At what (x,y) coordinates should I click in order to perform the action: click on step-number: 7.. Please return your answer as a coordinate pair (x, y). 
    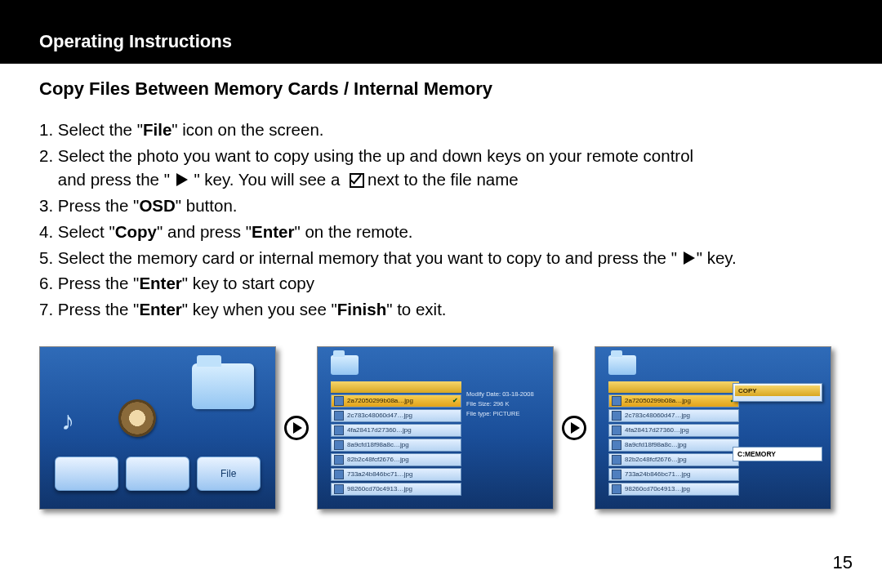
    Looking at the image, I should click on (46, 309).